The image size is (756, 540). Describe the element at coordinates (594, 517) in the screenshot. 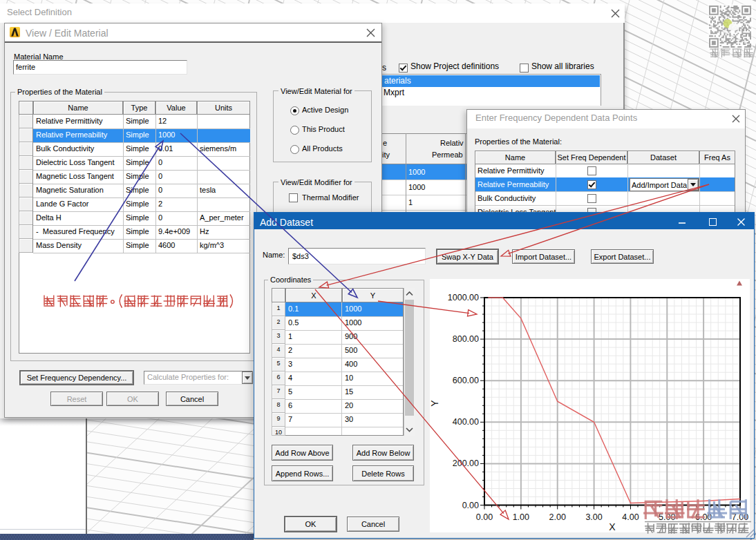

I see `svg-text: 3.00` at that location.